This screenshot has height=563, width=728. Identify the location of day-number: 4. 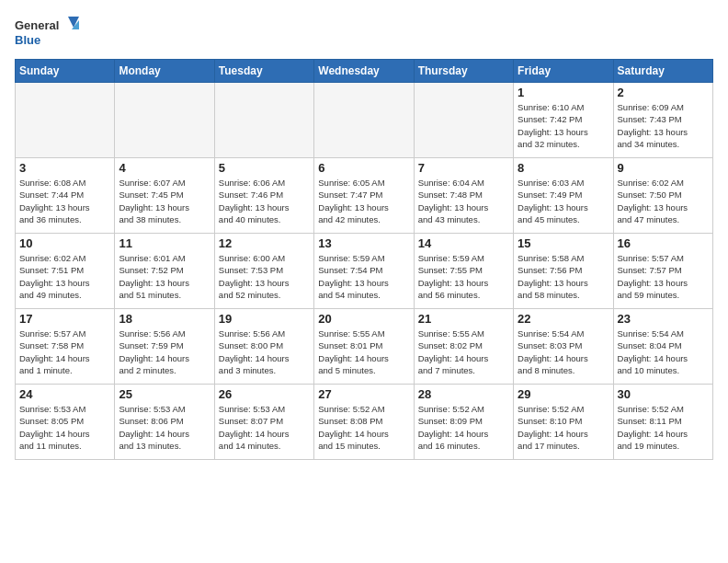
(164, 167).